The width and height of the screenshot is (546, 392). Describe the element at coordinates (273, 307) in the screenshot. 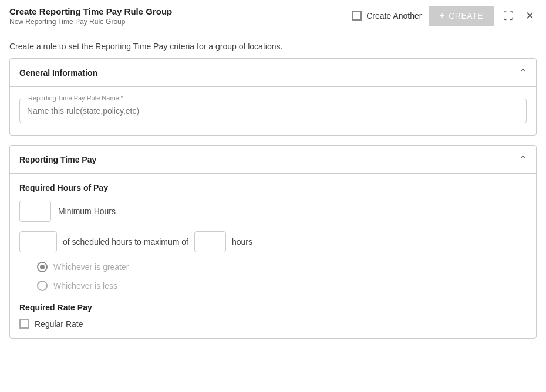

I see `required-rate-title: Required Rate Pay` at that location.